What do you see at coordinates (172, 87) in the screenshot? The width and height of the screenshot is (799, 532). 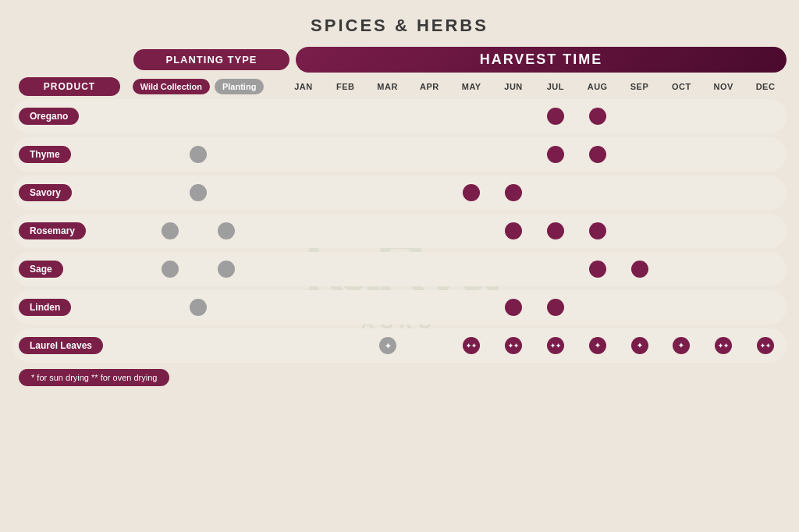 I see `wild-collection-pill: Wild Collection` at bounding box center [172, 87].